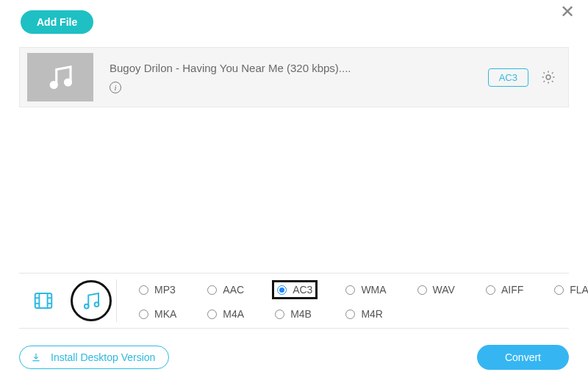 Image resolution: width=588 pixels, height=386 pixels. Describe the element at coordinates (234, 290) in the screenshot. I see `format-label: AAC` at that location.